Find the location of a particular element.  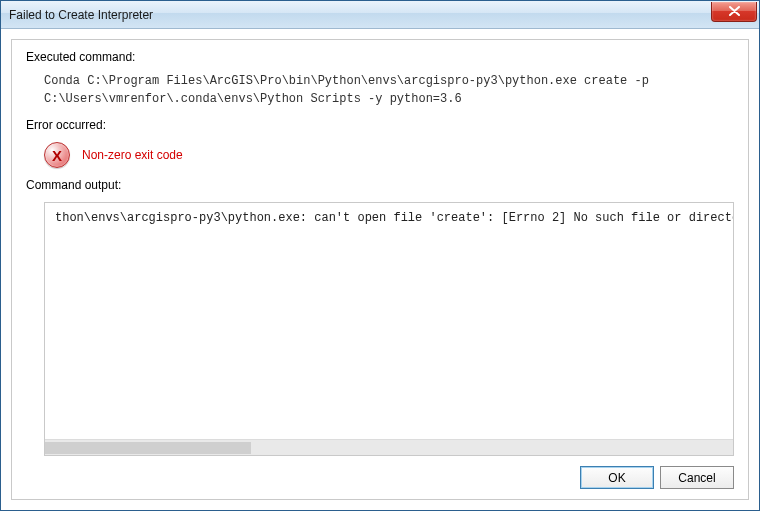

command-output-label: Command output: is located at coordinates (380, 185).